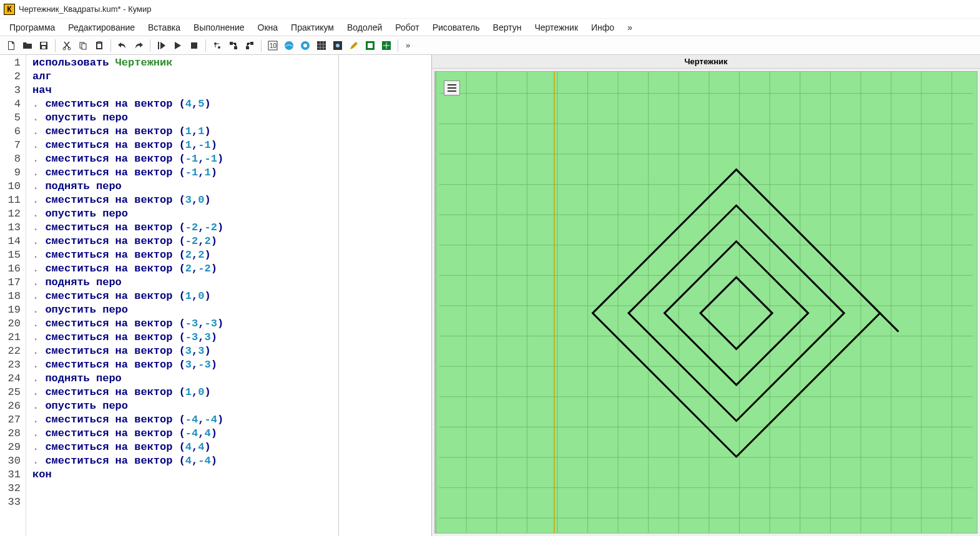 This screenshot has width=980, height=536. I want to click on menu-item-7: Робот, so click(407, 27).